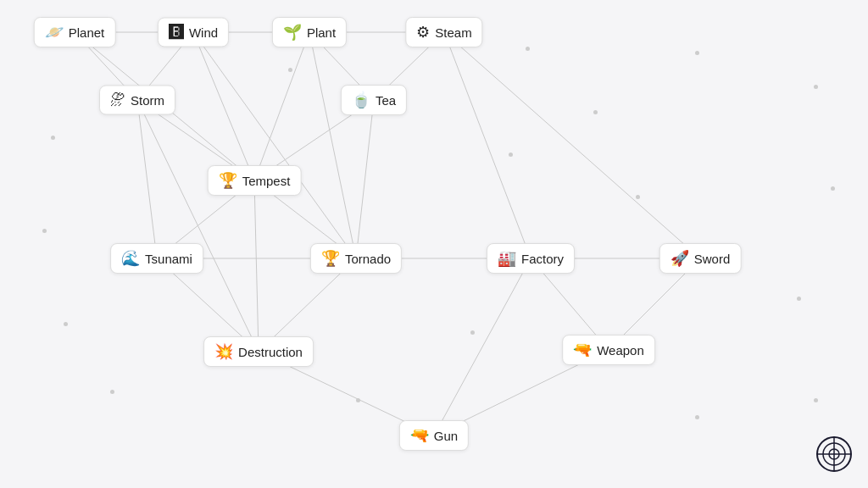 Image resolution: width=868 pixels, height=488 pixels. I want to click on node-destruction: 💥Destruction, so click(259, 352).